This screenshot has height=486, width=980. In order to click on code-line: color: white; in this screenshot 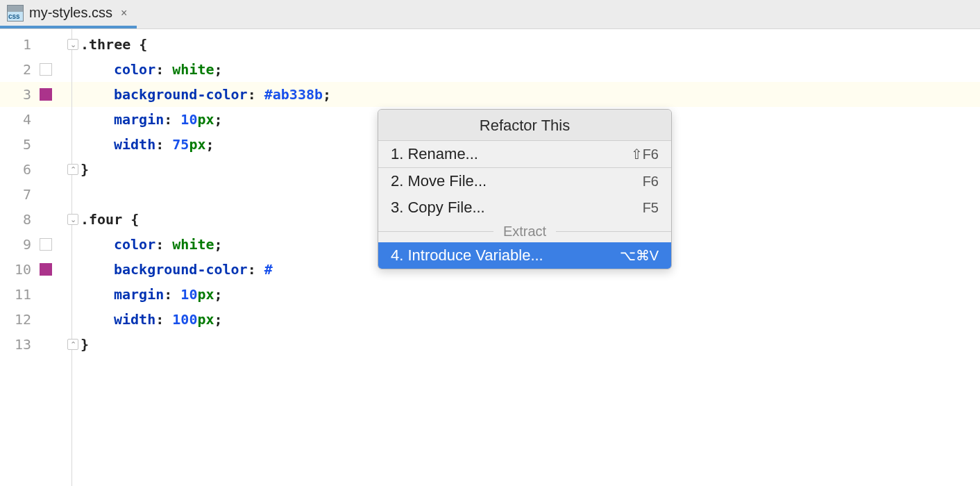, I will do `click(526, 69)`.